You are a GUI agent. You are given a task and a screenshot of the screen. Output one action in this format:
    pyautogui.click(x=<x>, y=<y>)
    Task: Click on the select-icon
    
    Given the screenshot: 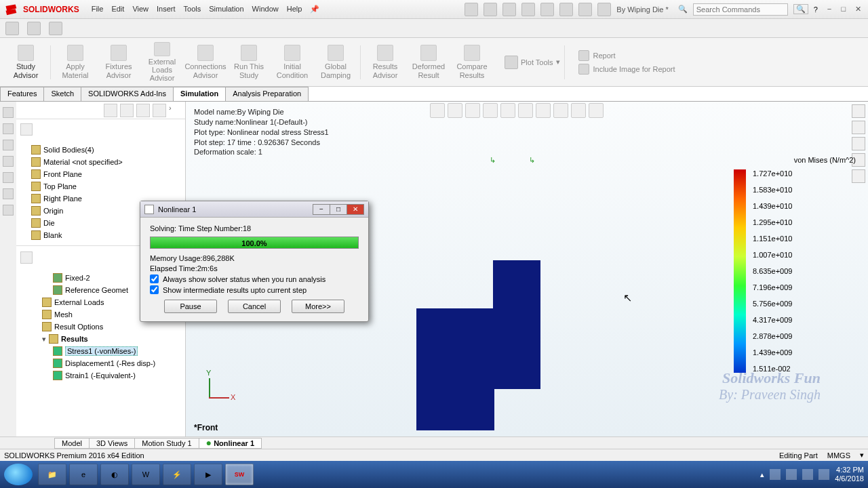 What is the action you would take?
    pyautogui.click(x=566, y=9)
    